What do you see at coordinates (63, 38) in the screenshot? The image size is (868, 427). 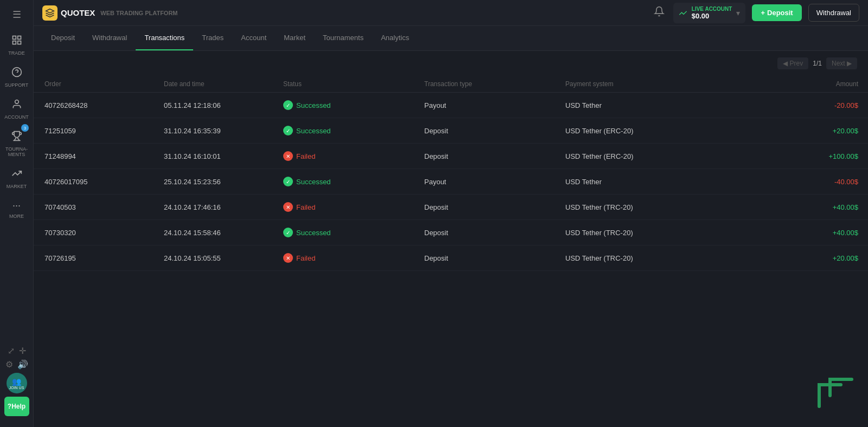 I see `tab-deposit: Deposit` at bounding box center [63, 38].